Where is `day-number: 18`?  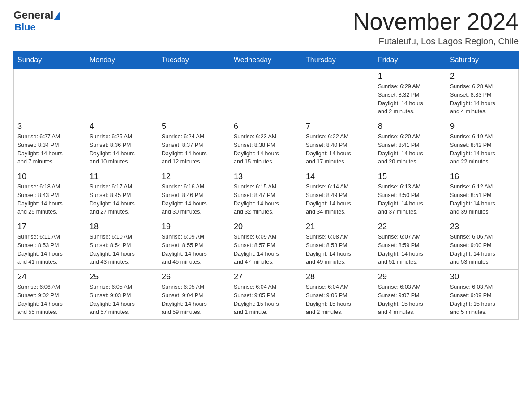 day-number: 18 is located at coordinates (122, 227).